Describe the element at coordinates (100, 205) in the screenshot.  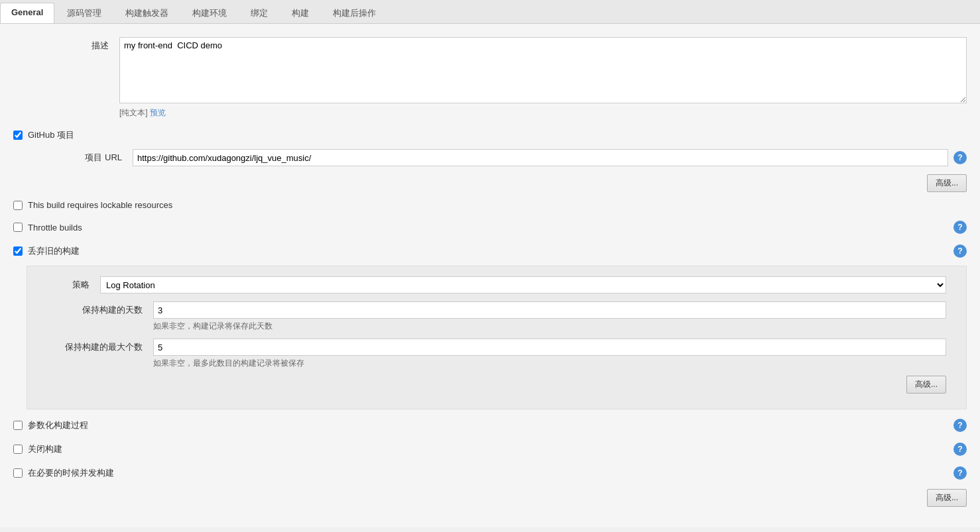
I see `lockable-label: This build requires lockable resources` at that location.